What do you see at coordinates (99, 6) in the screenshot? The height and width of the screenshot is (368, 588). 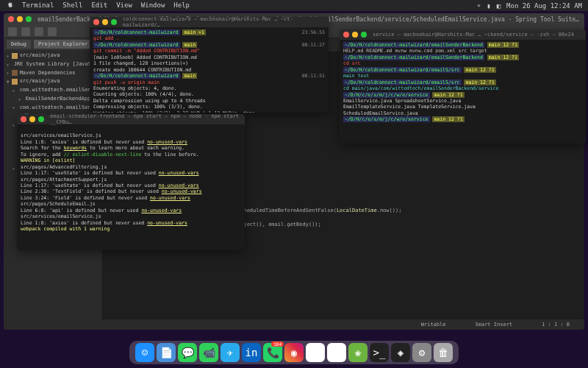 I see `menu-edit: Edit` at bounding box center [99, 6].